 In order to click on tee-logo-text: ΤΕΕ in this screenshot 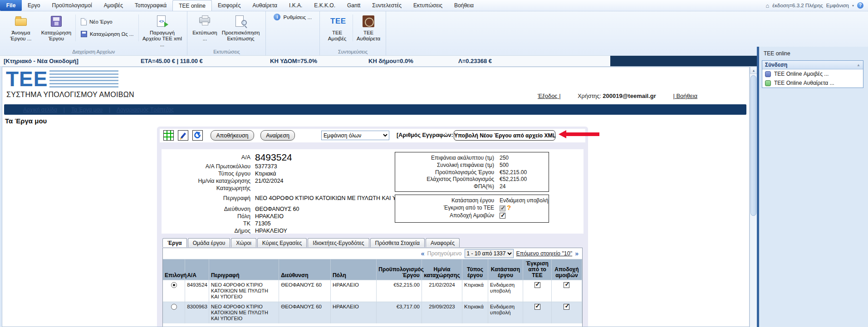, I will do `click(27, 79)`.